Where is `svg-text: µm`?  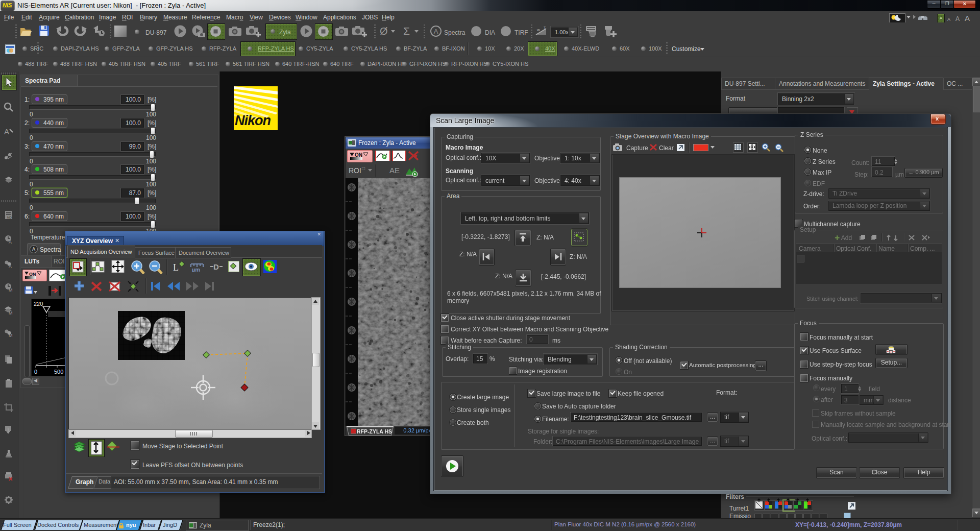 svg-text: µm is located at coordinates (196, 270).